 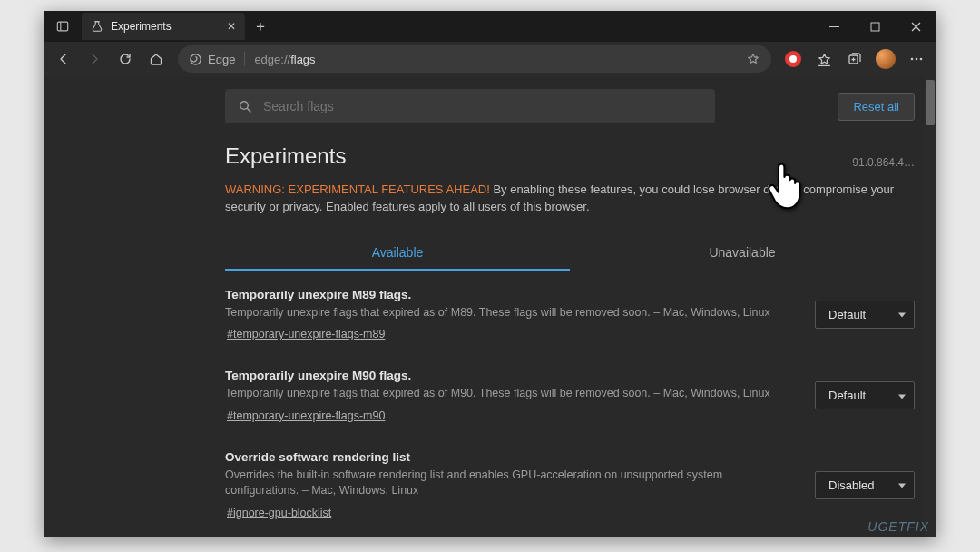 What do you see at coordinates (125, 59) in the screenshot?
I see `refresh-button` at bounding box center [125, 59].